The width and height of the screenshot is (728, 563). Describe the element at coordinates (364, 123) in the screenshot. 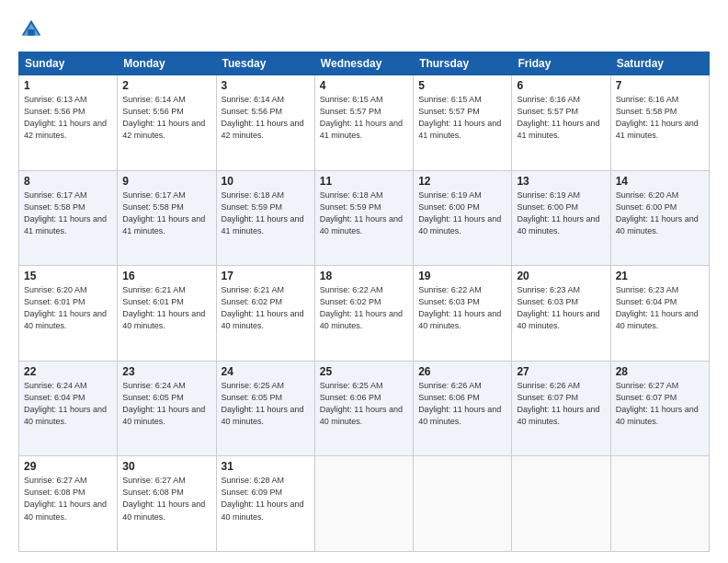

I see `calendar-cell: 4 Sunrise: 6:15 AM Sunset: 5:57 PM Dayli…` at that location.